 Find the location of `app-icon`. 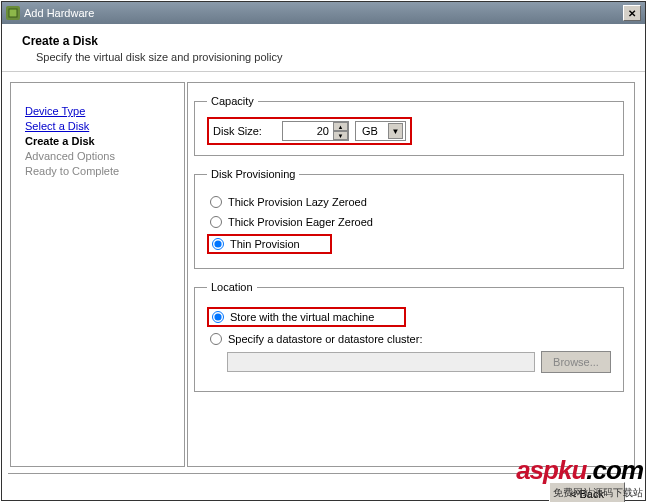

app-icon is located at coordinates (13, 13).